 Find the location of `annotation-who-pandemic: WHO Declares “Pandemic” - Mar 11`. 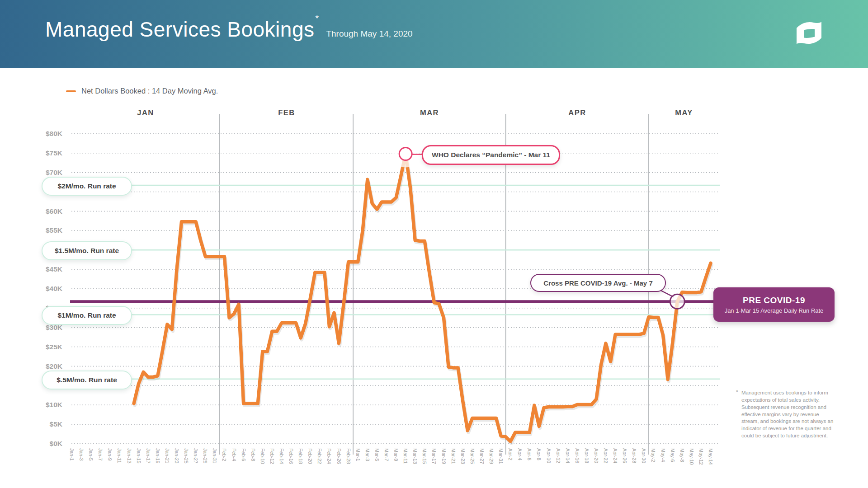

annotation-who-pandemic: WHO Declares “Pandemic” - Mar 11 is located at coordinates (491, 155).